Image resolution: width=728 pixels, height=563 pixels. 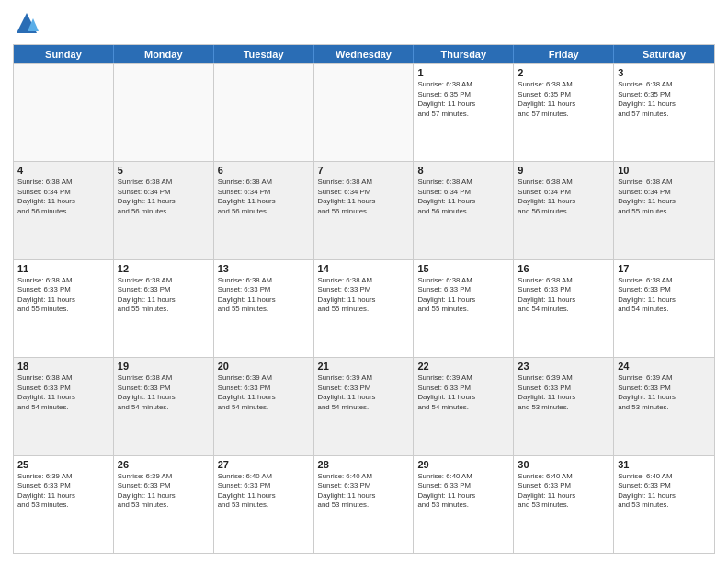 I want to click on day-number: 29, so click(x=463, y=465).